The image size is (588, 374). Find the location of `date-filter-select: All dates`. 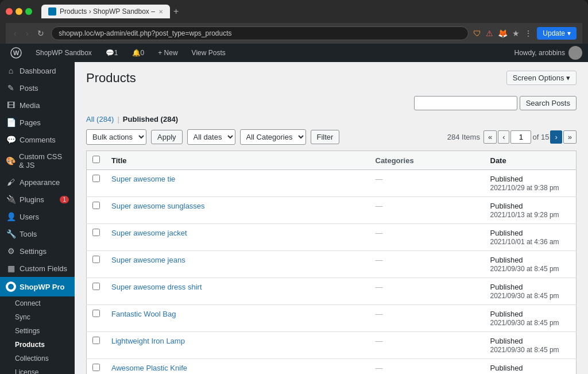

date-filter-select: All dates is located at coordinates (211, 137).